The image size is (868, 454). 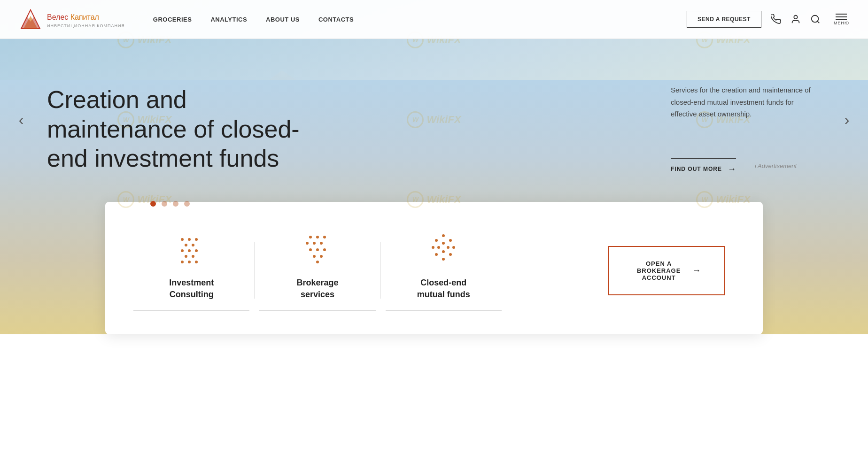 What do you see at coordinates (57, 17) in the screenshot?
I see `logo-veles: Велес` at bounding box center [57, 17].